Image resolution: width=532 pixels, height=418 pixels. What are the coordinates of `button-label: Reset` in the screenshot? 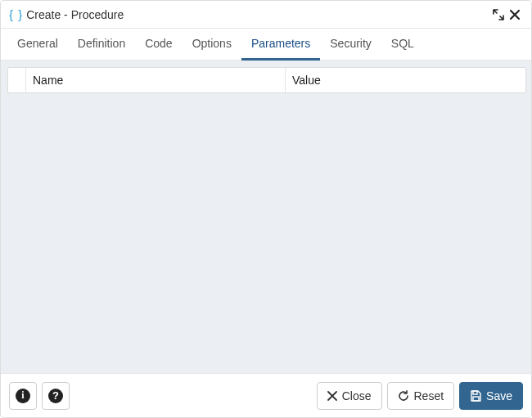 It's located at (429, 396).